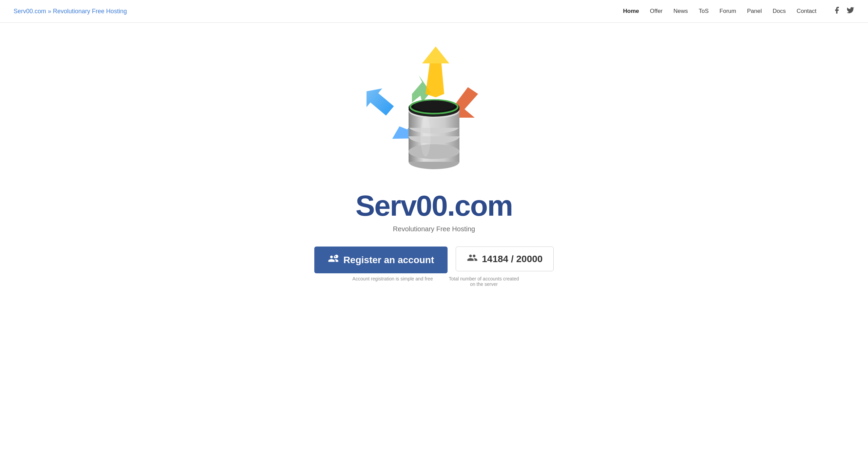  I want to click on main-nav: Home Offer News ToS Forum Panel Docs Con…, so click(739, 11).